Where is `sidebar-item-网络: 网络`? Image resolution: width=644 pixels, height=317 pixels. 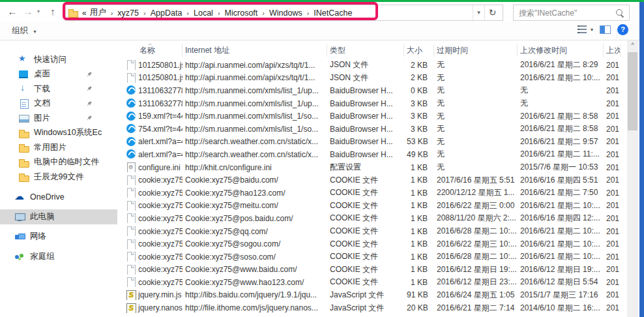
sidebar-item-网络: 网络 is located at coordinates (59, 237).